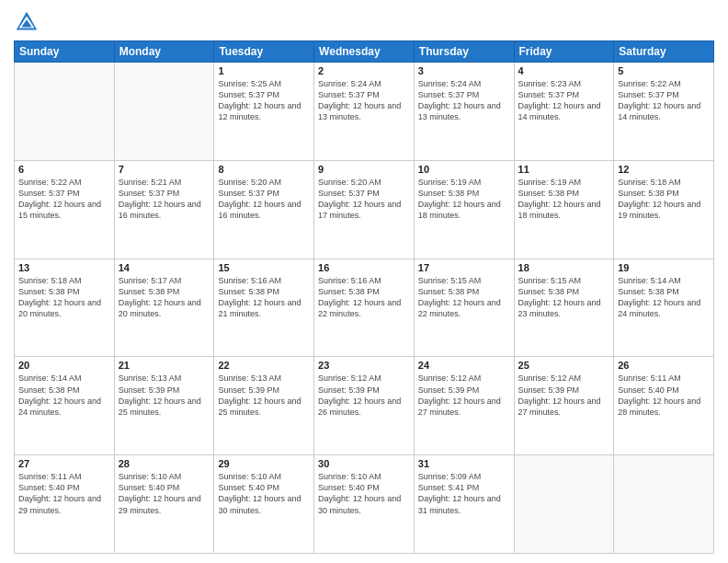 The width and height of the screenshot is (728, 563). I want to click on day-cell: 17Sunrise: 5:15 AMSunset: 5:38 PMDayligh…, so click(463, 307).